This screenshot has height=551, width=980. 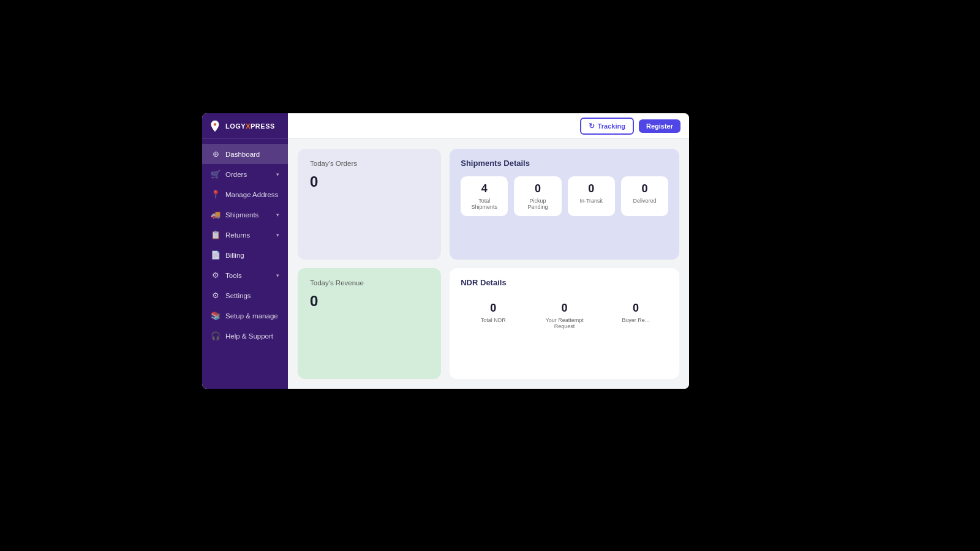 What do you see at coordinates (565, 196) in the screenshot?
I see `shipments-stats-row: 4 Total Shipments 0 Pickup Pending 0 In-…` at bounding box center [565, 196].